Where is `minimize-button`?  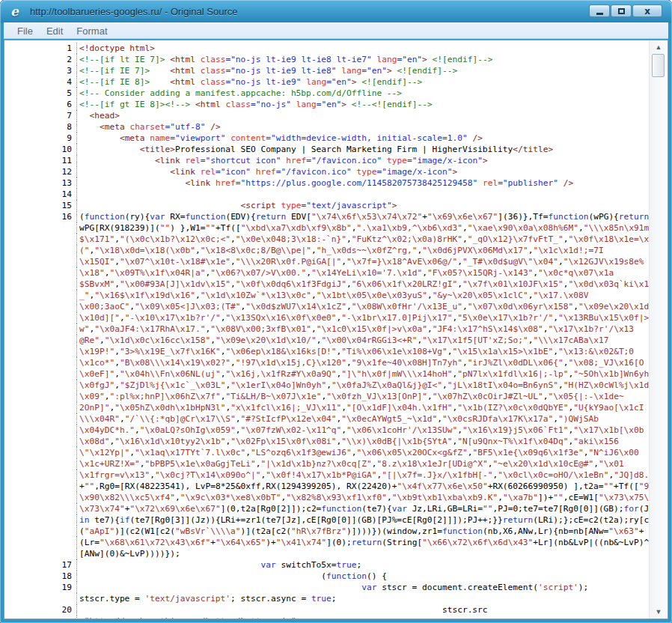 minimize-button is located at coordinates (599, 10).